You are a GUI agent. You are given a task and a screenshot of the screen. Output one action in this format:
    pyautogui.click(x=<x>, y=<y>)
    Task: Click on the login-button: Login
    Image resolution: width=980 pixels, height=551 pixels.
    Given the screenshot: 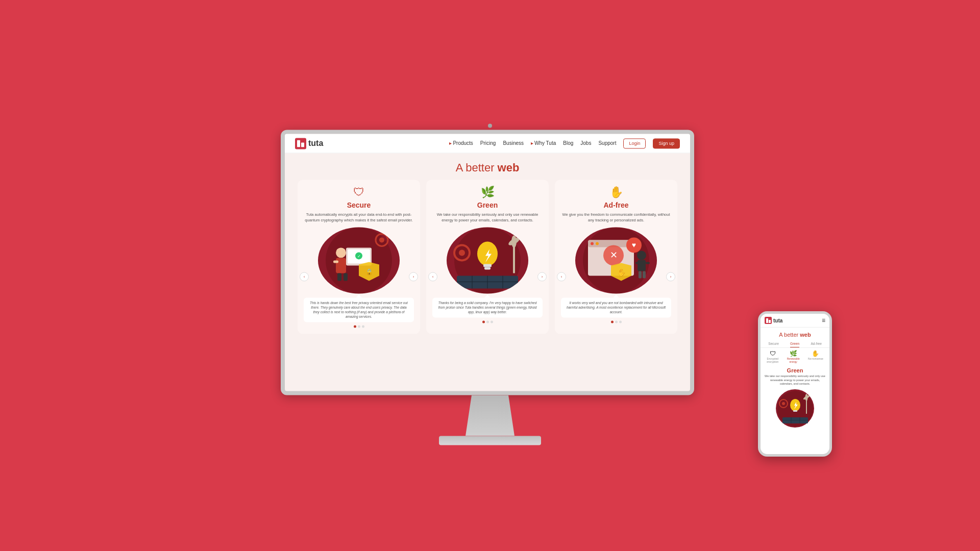 What is the action you would take?
    pyautogui.click(x=634, y=143)
    